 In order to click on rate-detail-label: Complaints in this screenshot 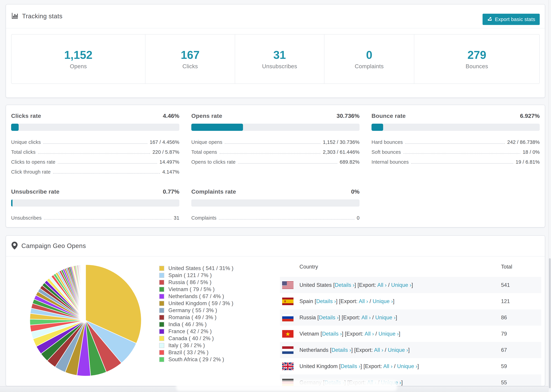, I will do `click(204, 218)`.